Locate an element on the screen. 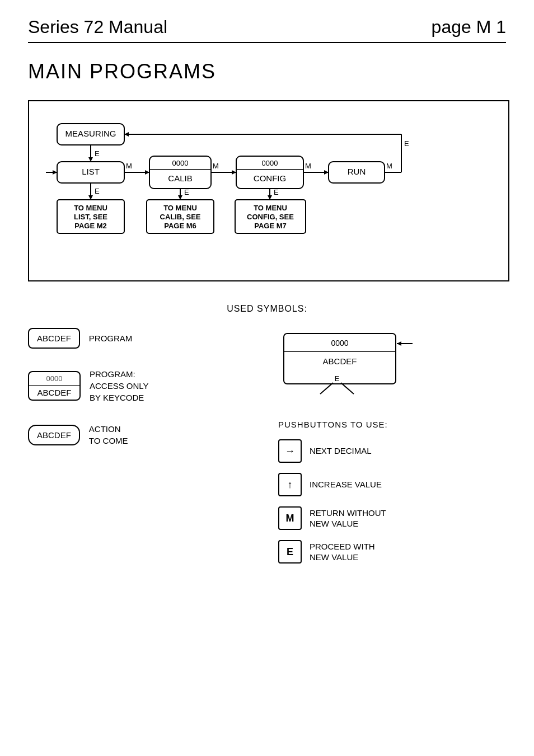 The height and width of the screenshot is (756, 534). symbol-box-double-keycode: 0000 ABCDEF is located at coordinates (54, 386).